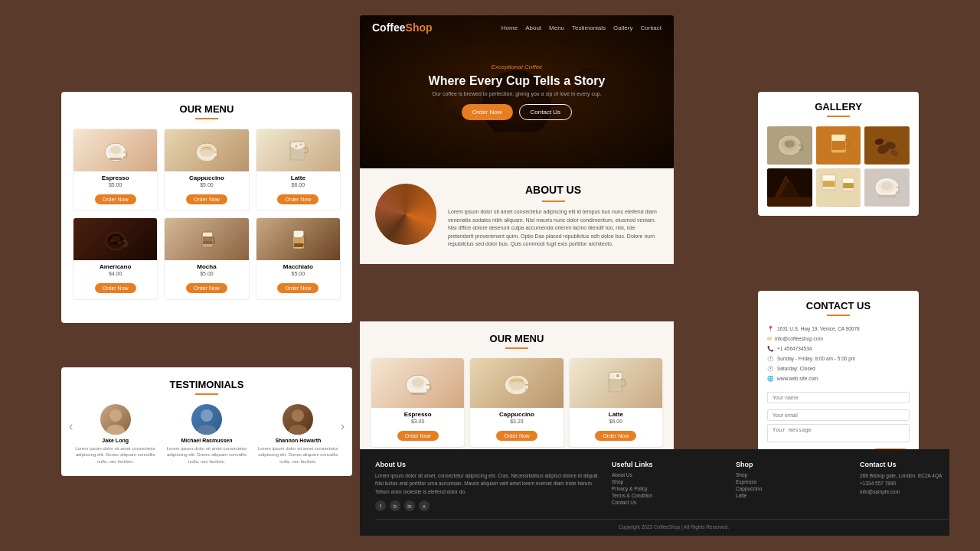 The width and height of the screenshot is (980, 551). Describe the element at coordinates (838, 415) in the screenshot. I see `contact-email-input` at that location.